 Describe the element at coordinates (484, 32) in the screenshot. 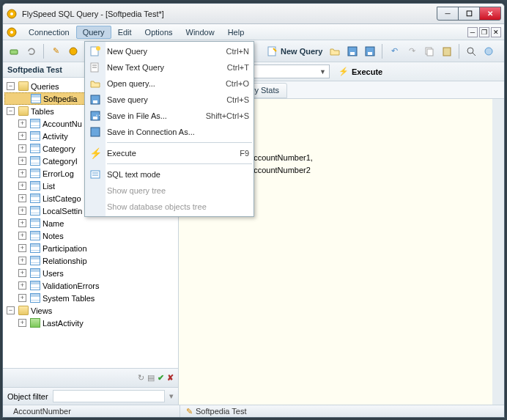

I see `mdi-restore-button: ❐` at that location.